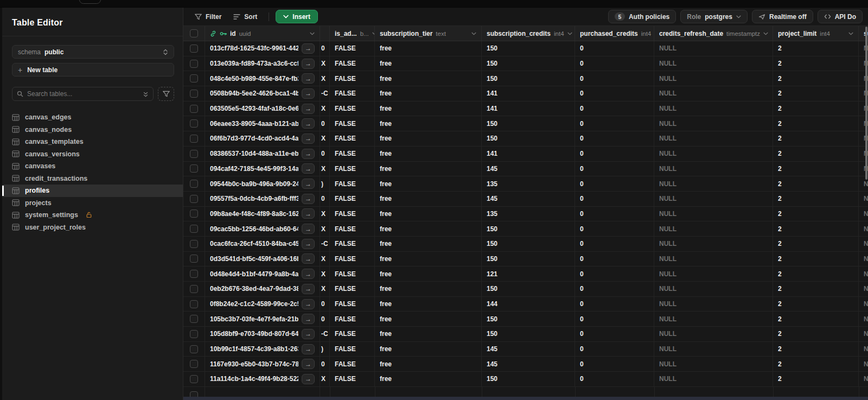  I want to click on new-table-button: + New table, so click(93, 69).